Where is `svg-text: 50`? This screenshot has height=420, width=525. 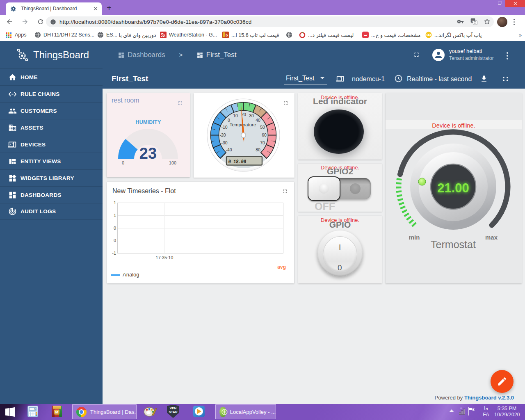
svg-text: 50 is located at coordinates (262, 127).